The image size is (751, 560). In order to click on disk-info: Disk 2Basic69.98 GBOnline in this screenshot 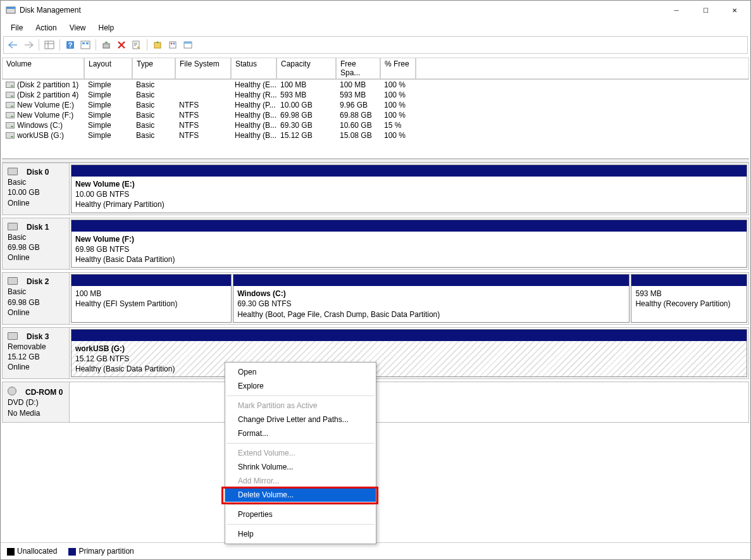, I will do `click(36, 299)`.